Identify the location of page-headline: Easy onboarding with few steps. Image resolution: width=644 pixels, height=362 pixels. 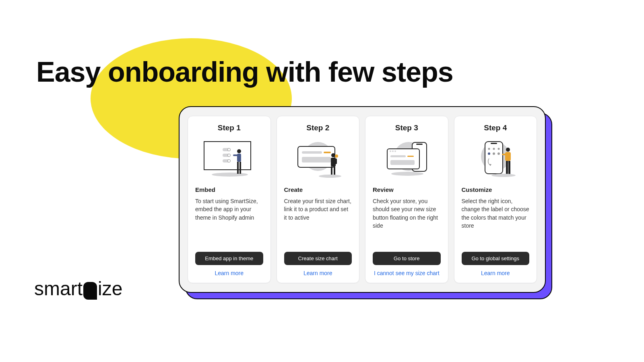
(245, 72).